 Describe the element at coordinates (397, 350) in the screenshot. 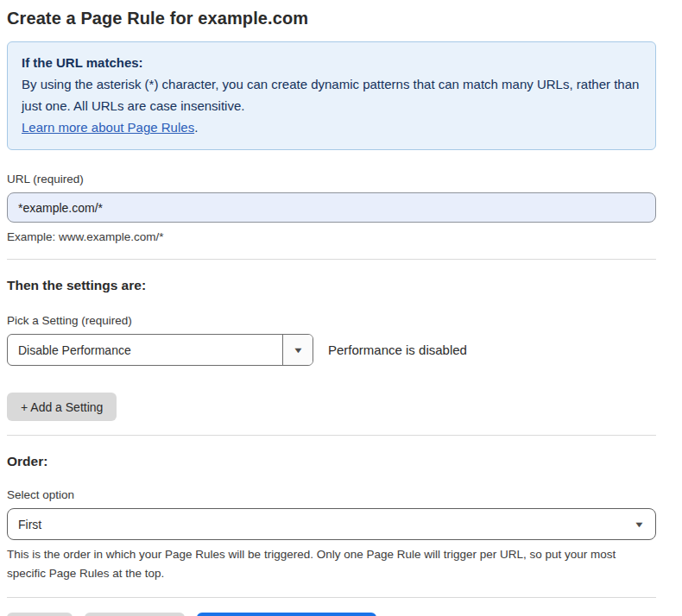

I see `setting-status-text: Performance is disabled` at that location.